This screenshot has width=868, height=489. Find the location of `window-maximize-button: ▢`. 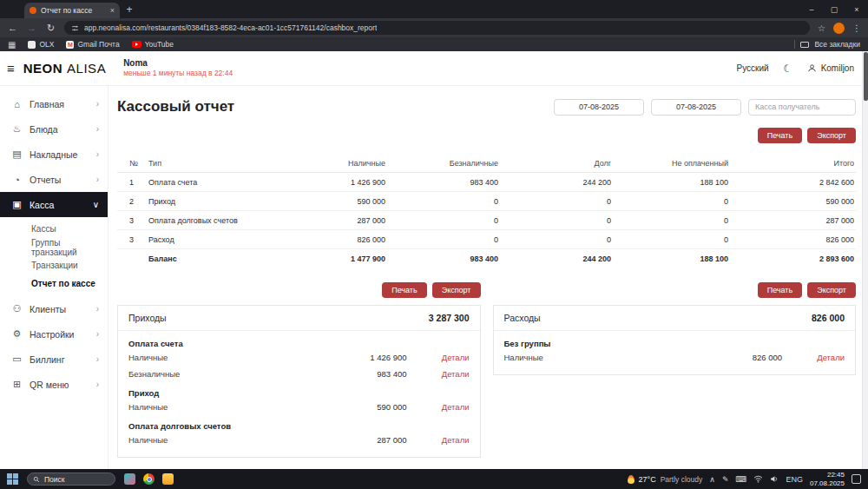

window-maximize-button: ▢ is located at coordinates (834, 9).